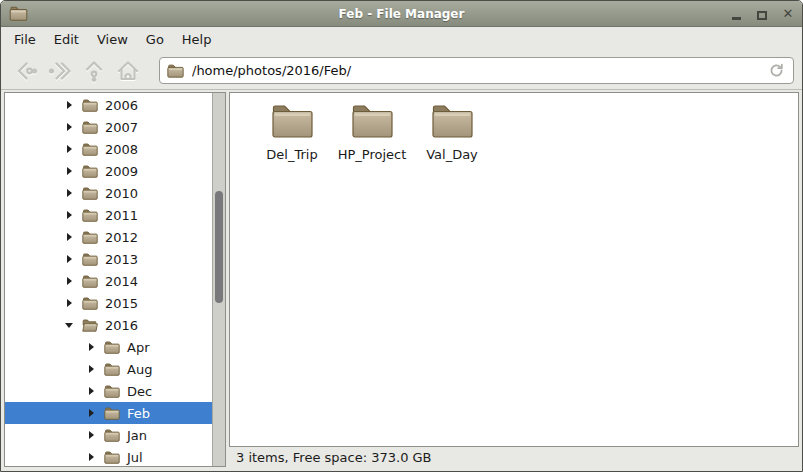  Describe the element at coordinates (108, 281) in the screenshot. I see `tree-item-2014: 2014` at that location.